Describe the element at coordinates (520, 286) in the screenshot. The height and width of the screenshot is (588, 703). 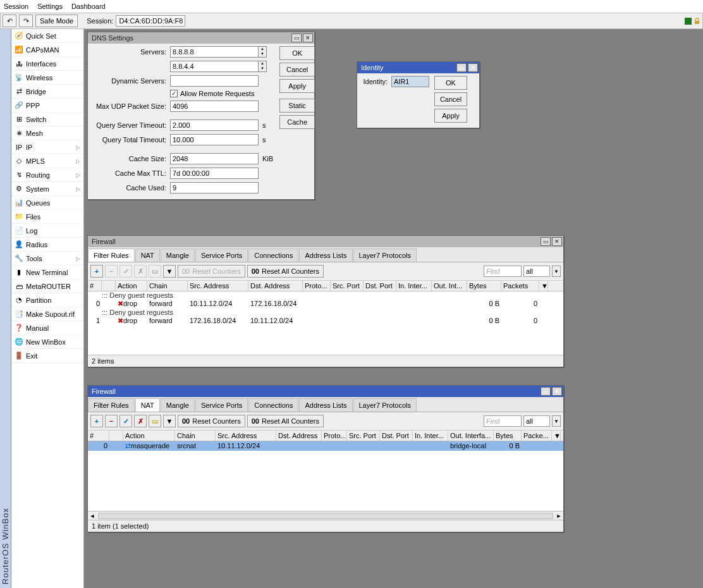
I see `column-header: Packets` at that location.